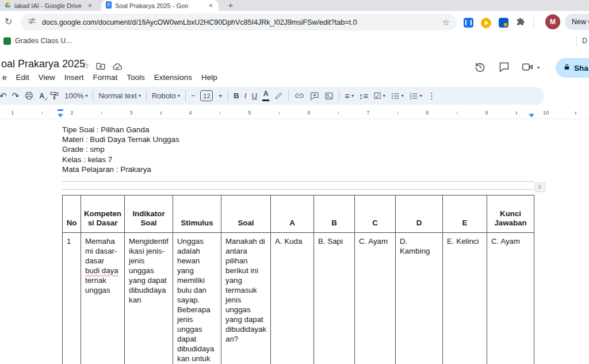  What do you see at coordinates (531, 116) in the screenshot?
I see `right-indent-marker` at bounding box center [531, 116].